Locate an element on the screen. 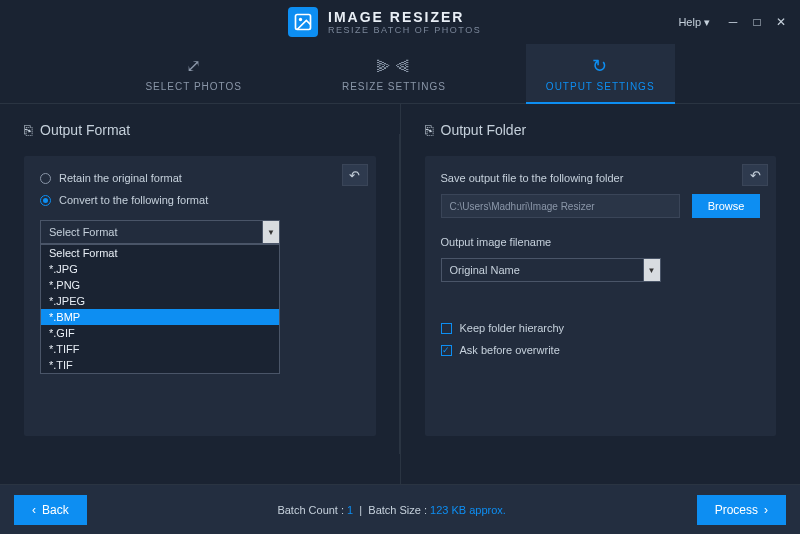  expand-icon: ⤢ is located at coordinates (194, 66).